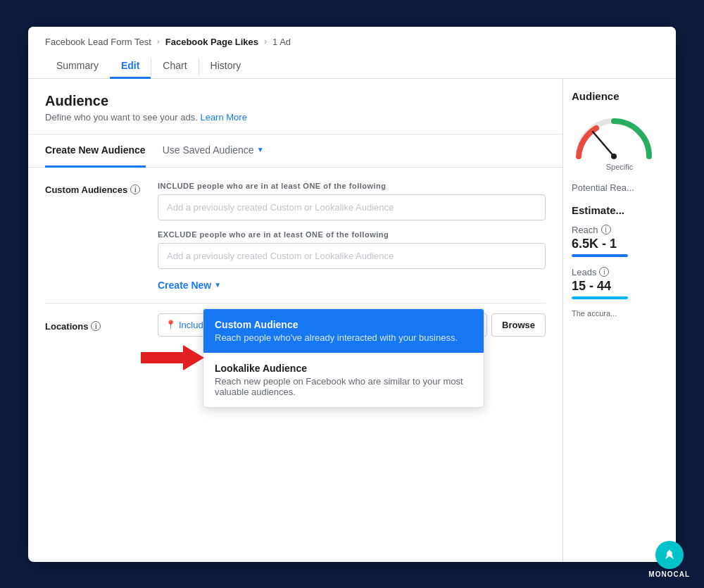 This screenshot has height=588, width=704. What do you see at coordinates (620, 167) in the screenshot?
I see `gauge-label: Specific` at bounding box center [620, 167].